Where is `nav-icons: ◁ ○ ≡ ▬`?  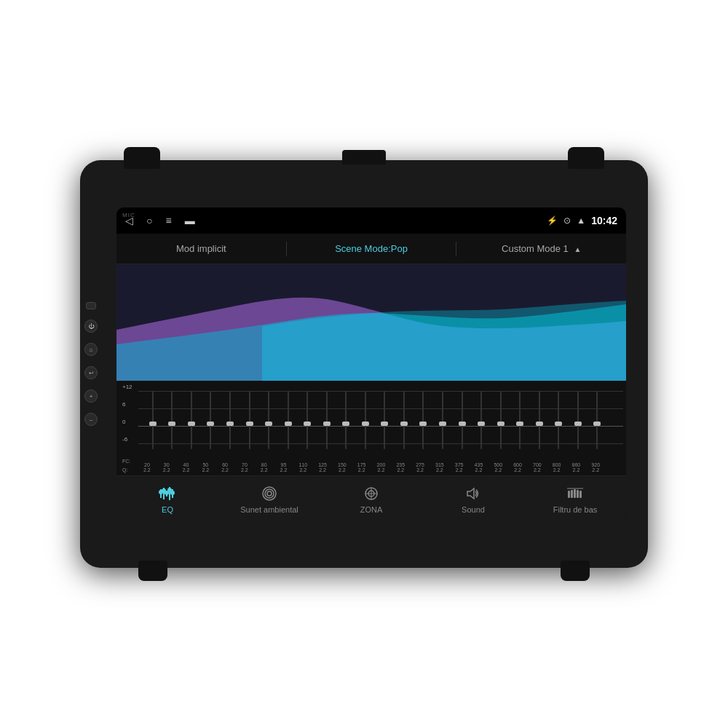
nav-icons: ◁ ○ ≡ ▬ is located at coordinates (332, 221).